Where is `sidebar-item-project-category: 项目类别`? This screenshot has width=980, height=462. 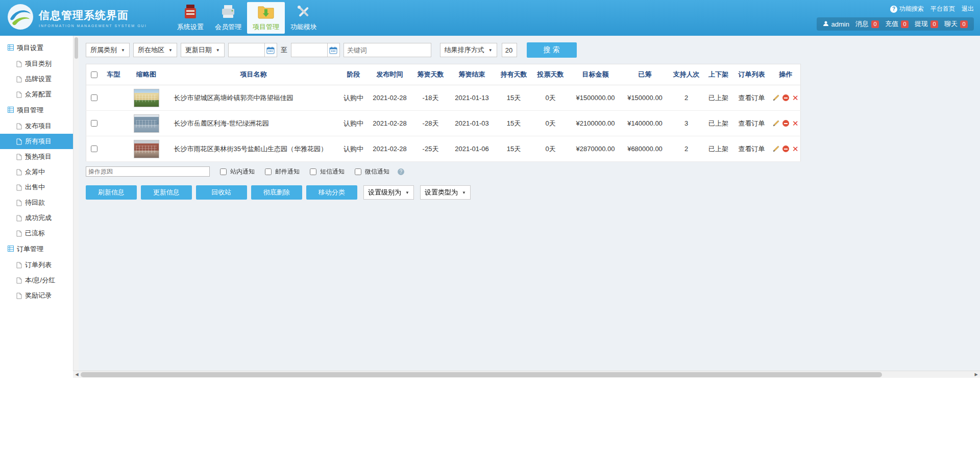 sidebar-item-project-category: 项目类别 is located at coordinates (37, 64).